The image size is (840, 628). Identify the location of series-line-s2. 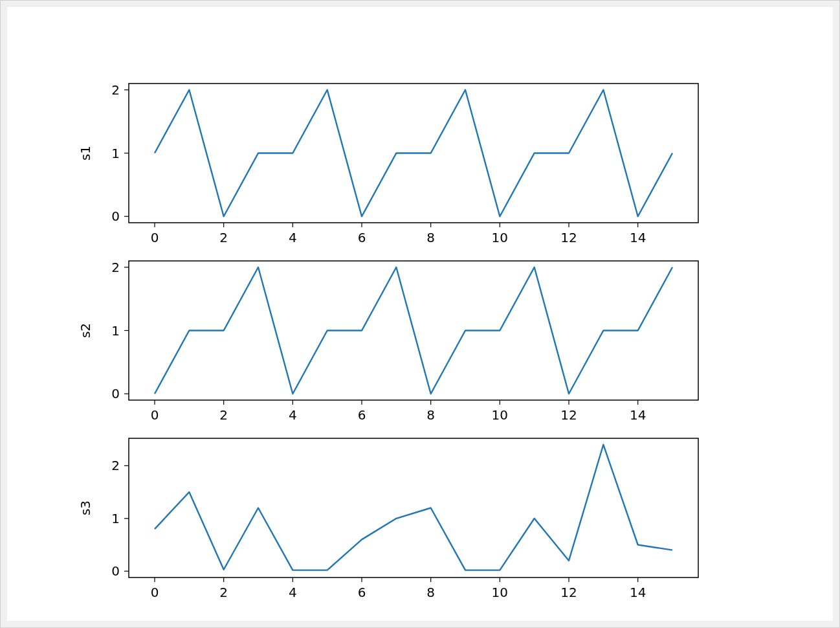
(414, 330).